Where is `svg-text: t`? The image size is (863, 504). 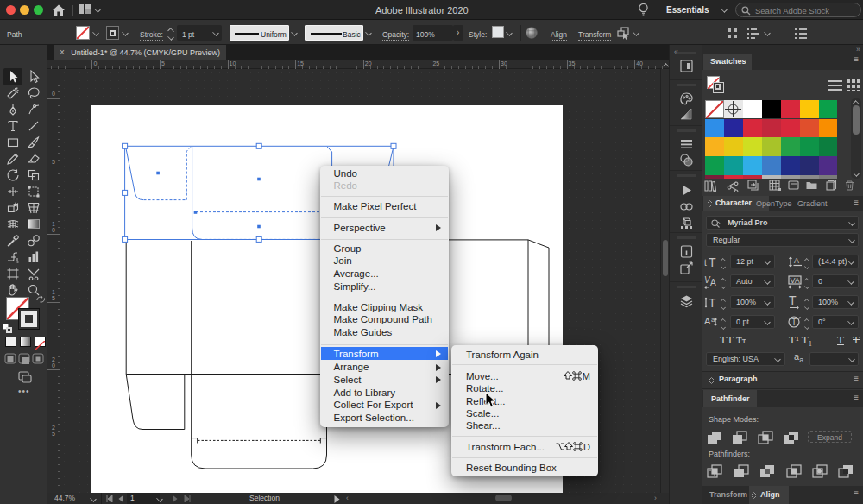
svg-text: t is located at coordinates (706, 262).